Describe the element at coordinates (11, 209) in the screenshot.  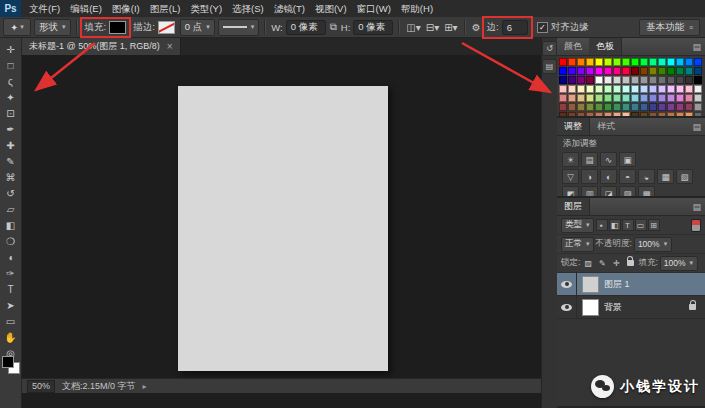
I see `tool-eraser: ▱` at that location.